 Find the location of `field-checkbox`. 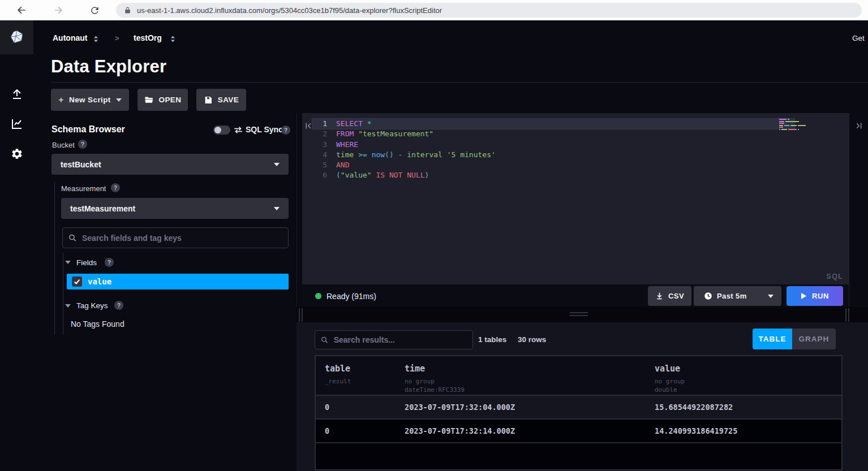

field-checkbox is located at coordinates (77, 282).